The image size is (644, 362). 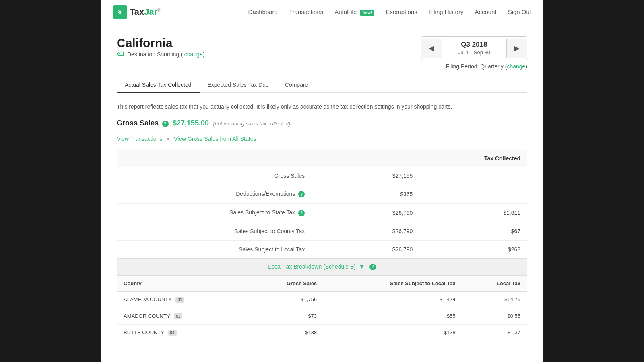 What do you see at coordinates (306, 12) in the screenshot?
I see `nav-transactions: Transactions` at bounding box center [306, 12].